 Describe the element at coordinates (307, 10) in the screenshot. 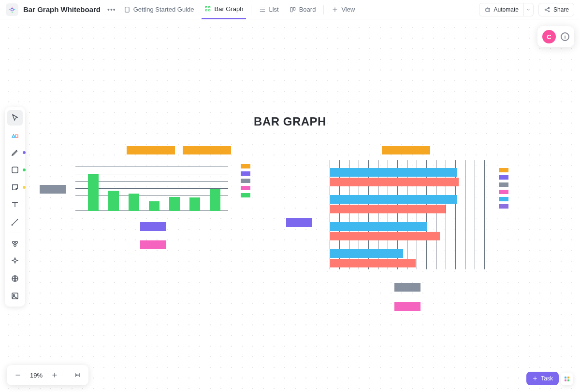

I see `tab-label: Board` at that location.